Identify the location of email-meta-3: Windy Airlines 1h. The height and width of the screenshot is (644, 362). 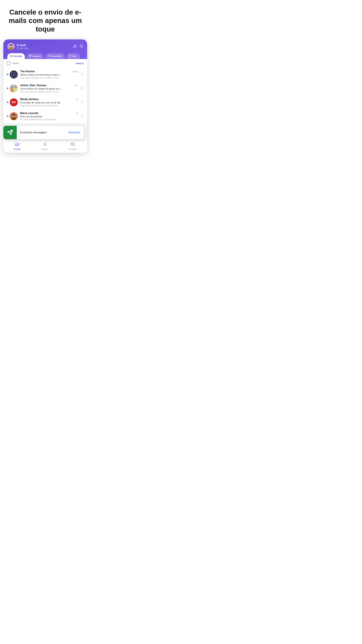
(49, 99).